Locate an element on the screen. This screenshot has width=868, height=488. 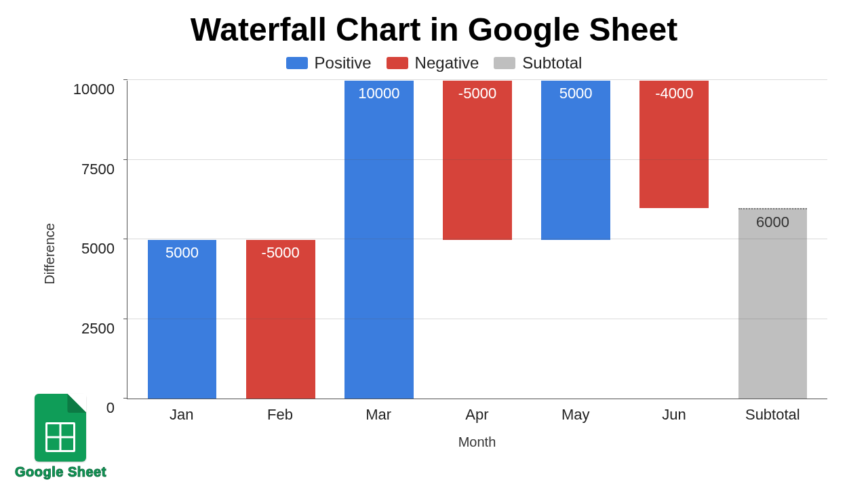
x-axis-label: Month is located at coordinates (477, 442).